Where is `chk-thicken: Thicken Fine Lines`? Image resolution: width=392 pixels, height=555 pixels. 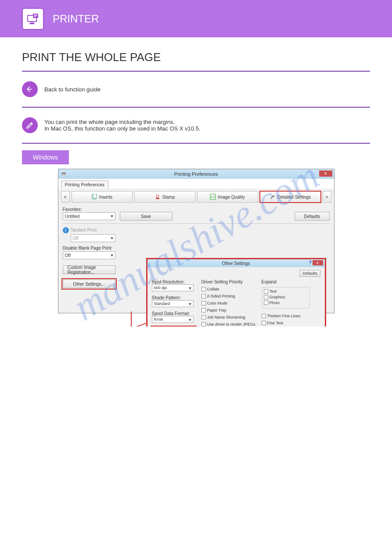 chk-thicken: Thicken Fine Lines is located at coordinates (286, 316).